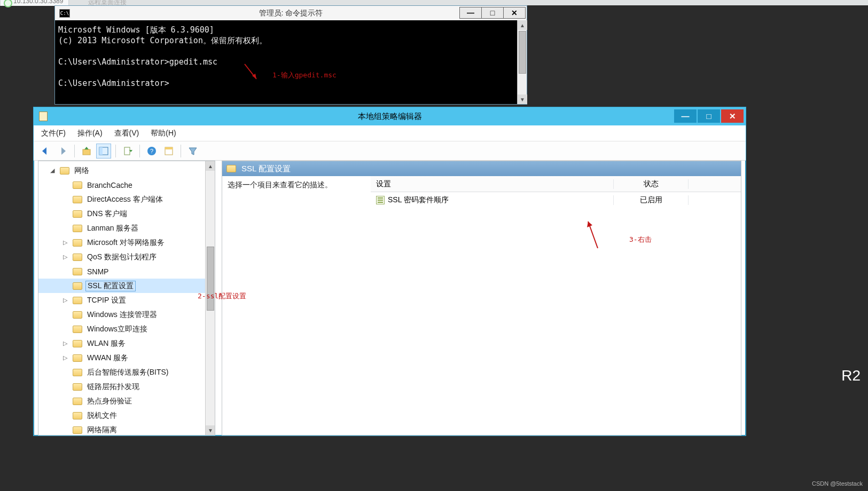  What do you see at coordinates (115, 151) in the screenshot?
I see `toolbar-separator` at bounding box center [115, 151].